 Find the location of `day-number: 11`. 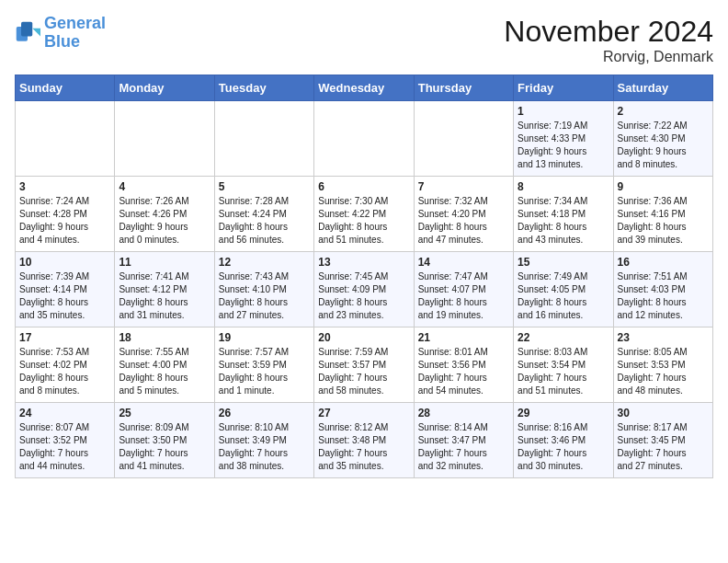

day-number: 11 is located at coordinates (164, 262).